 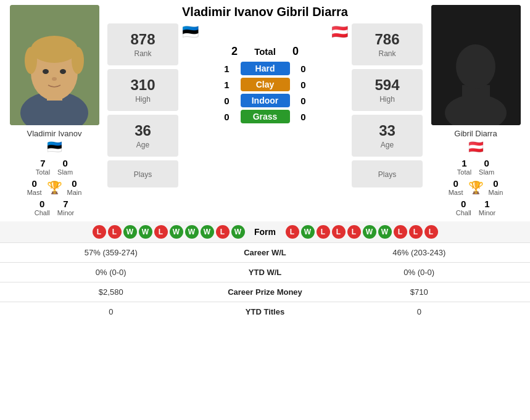 I want to click on hard-label: Hard, so click(x=265, y=68).